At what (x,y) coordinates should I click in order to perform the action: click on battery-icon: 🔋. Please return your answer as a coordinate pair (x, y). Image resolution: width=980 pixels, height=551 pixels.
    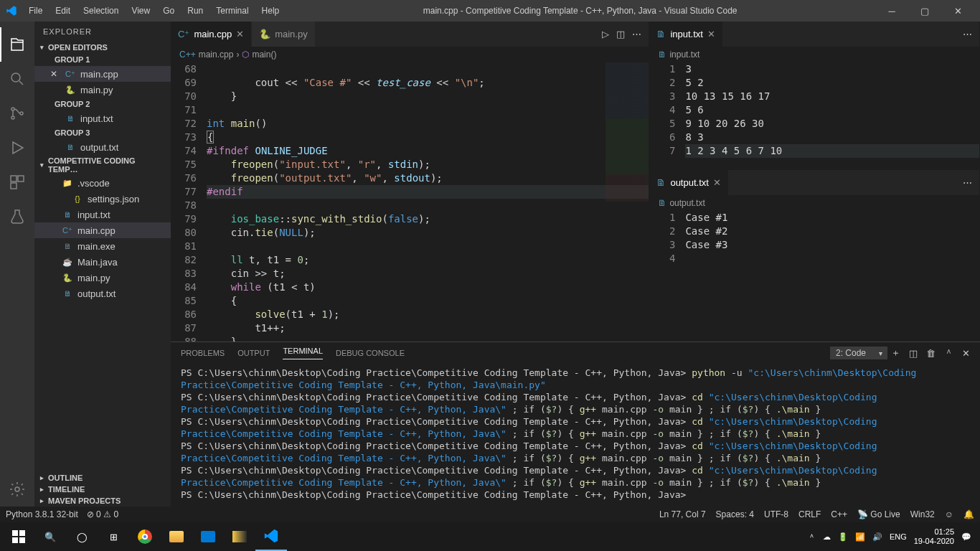
    Looking at the image, I should click on (843, 537).